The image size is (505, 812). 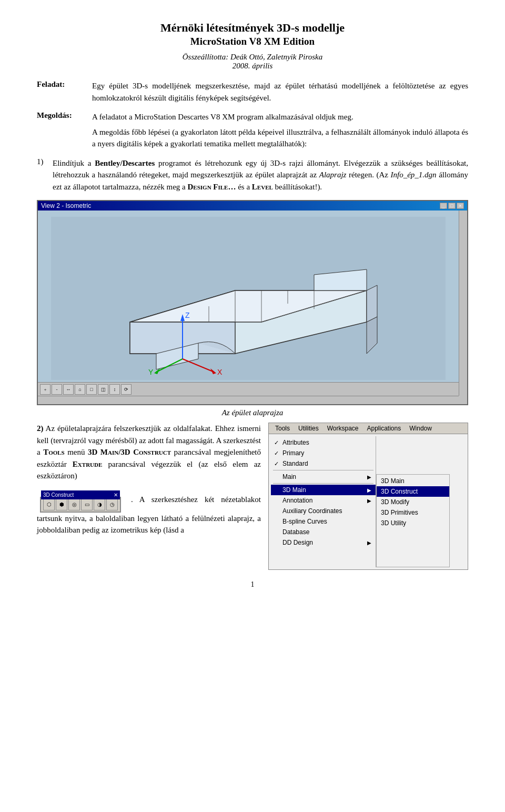 I want to click on submenu-item-3dconstruct: 3D Construct, so click(x=413, y=492).